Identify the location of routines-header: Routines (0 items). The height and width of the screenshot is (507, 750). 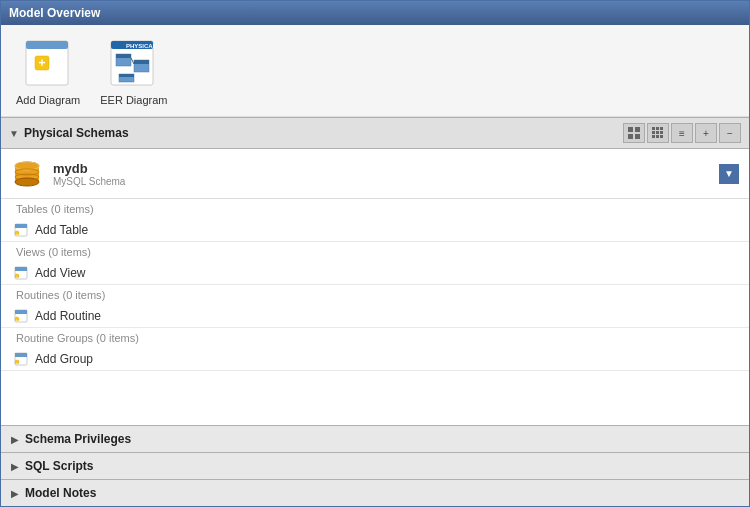
(375, 295).